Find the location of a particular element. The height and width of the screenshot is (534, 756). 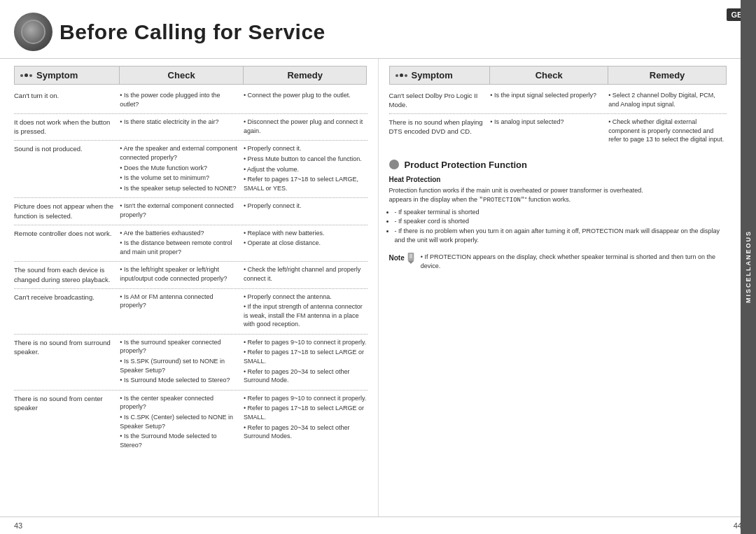

table-row: There is no sound when playing DTS encod… is located at coordinates (559, 132).